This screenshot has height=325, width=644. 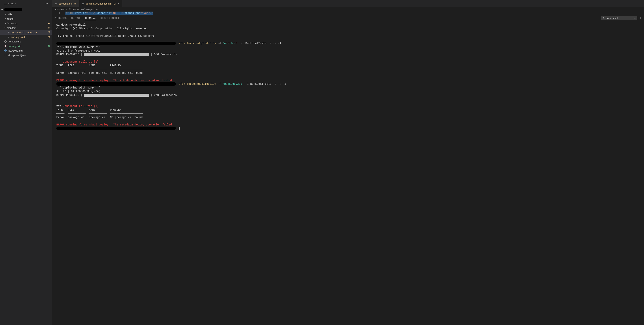 I want to click on new-terminal-icon: +, so click(x=640, y=18).